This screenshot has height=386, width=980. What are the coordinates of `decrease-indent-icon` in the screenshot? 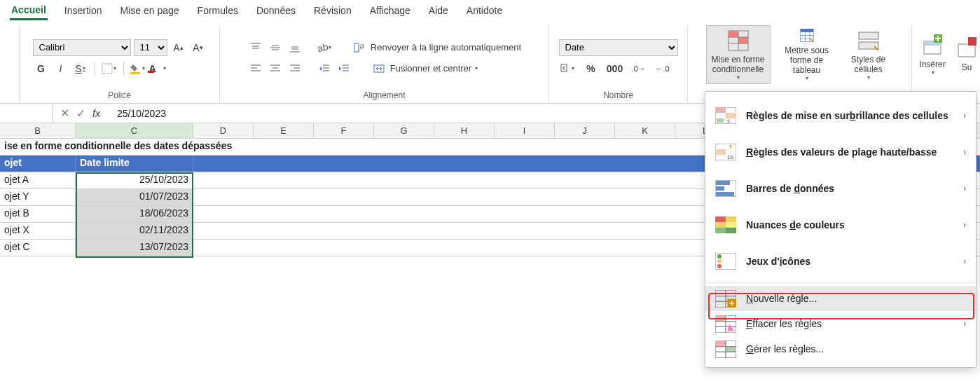 It's located at (324, 69).